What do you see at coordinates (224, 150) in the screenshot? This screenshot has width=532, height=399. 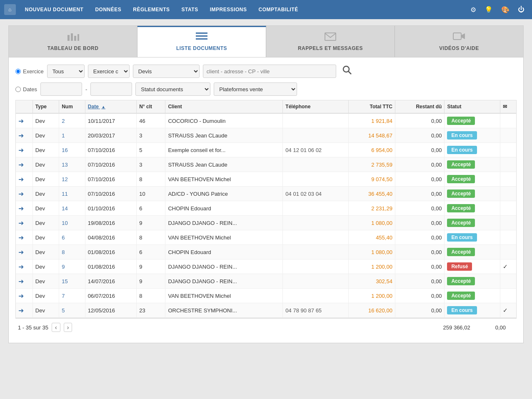 I see `cell-client: Exemple conseil et for...` at bounding box center [224, 150].